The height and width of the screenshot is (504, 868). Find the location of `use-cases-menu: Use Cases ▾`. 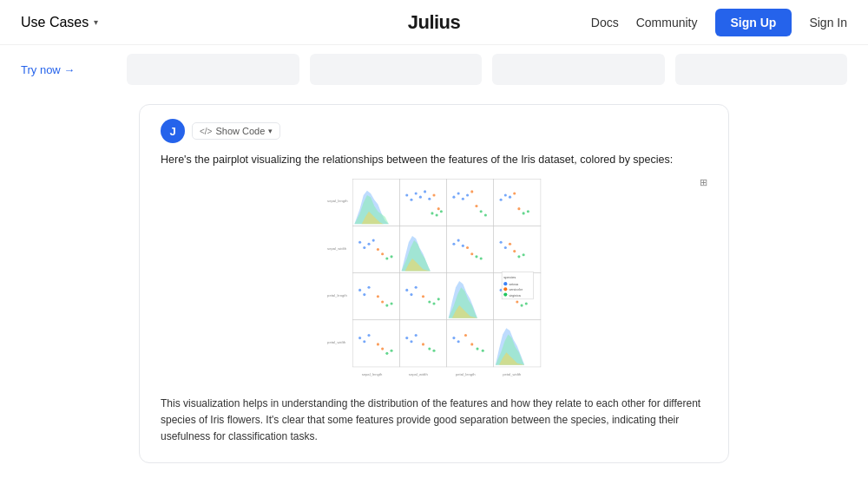

use-cases-menu: Use Cases ▾ is located at coordinates (59, 23).